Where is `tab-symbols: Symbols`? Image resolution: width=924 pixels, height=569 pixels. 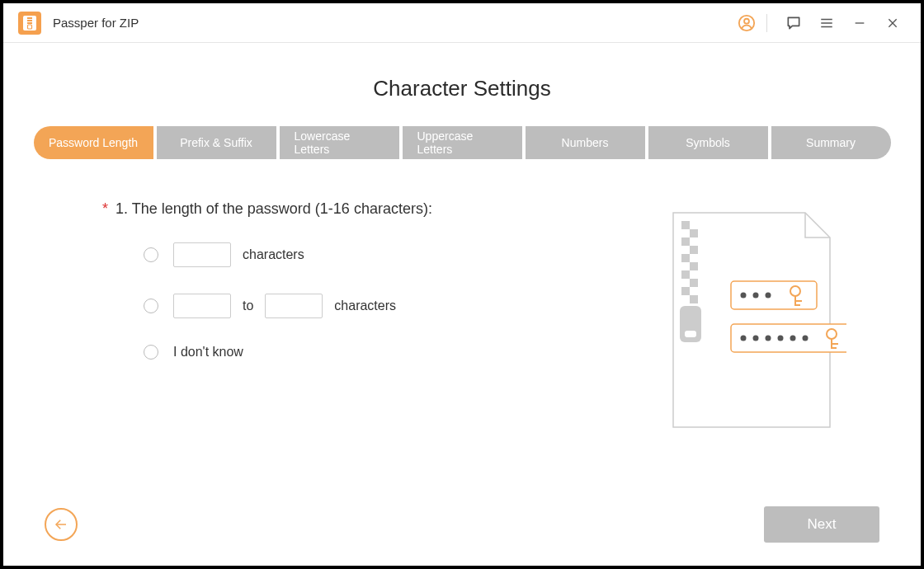 tab-symbols: Symbols is located at coordinates (708, 143).